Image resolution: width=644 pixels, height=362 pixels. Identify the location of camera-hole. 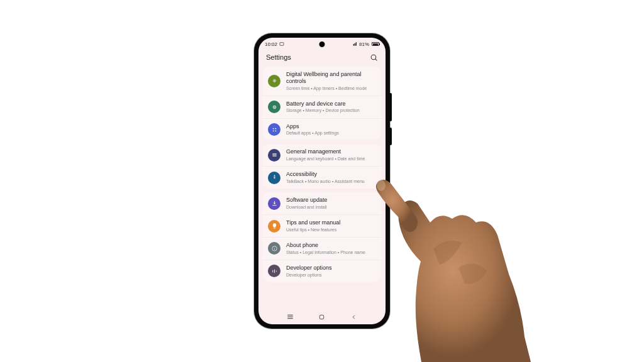
(322, 44).